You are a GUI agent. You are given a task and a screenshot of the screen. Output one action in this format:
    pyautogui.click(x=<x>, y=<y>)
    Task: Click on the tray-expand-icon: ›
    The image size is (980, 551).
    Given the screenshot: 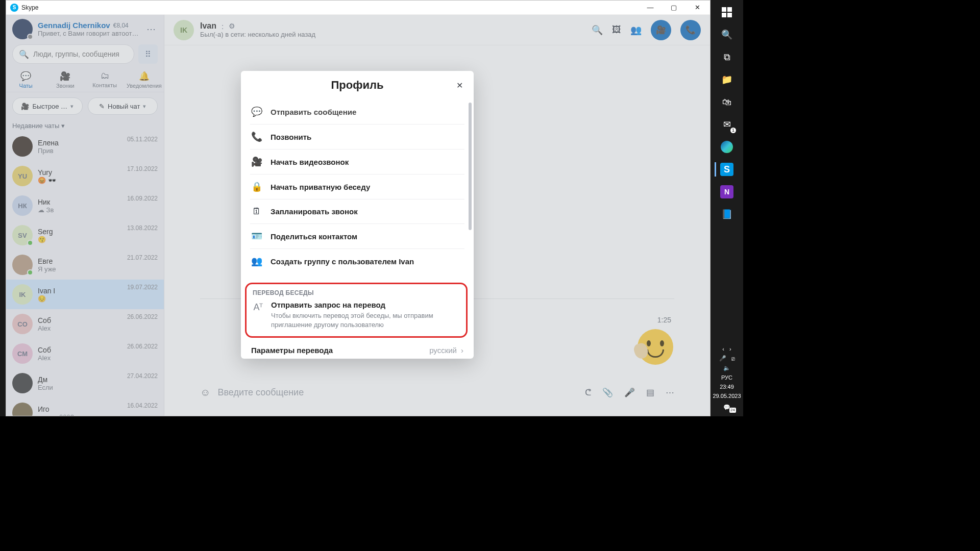 What is the action you would take?
    pyautogui.click(x=730, y=349)
    